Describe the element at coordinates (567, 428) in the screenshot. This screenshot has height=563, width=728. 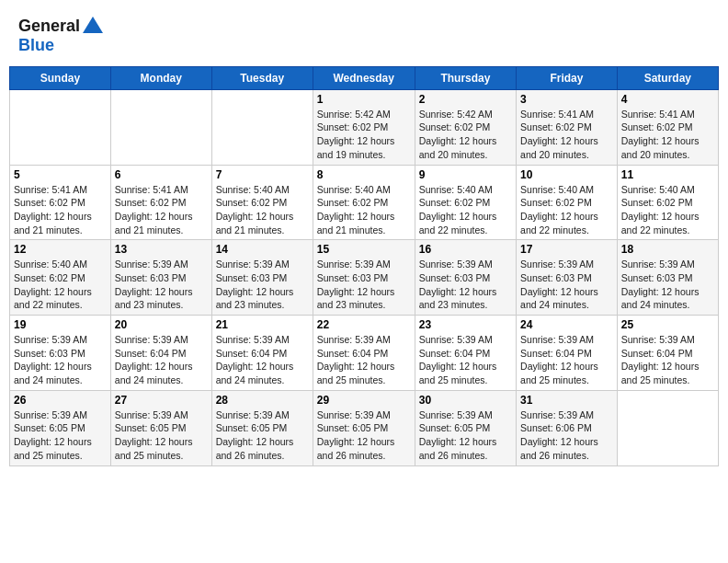
I see `calendar-cell: 31Sunrise: 5:39 AM Sunset: 6:06 PM Dayli…` at that location.